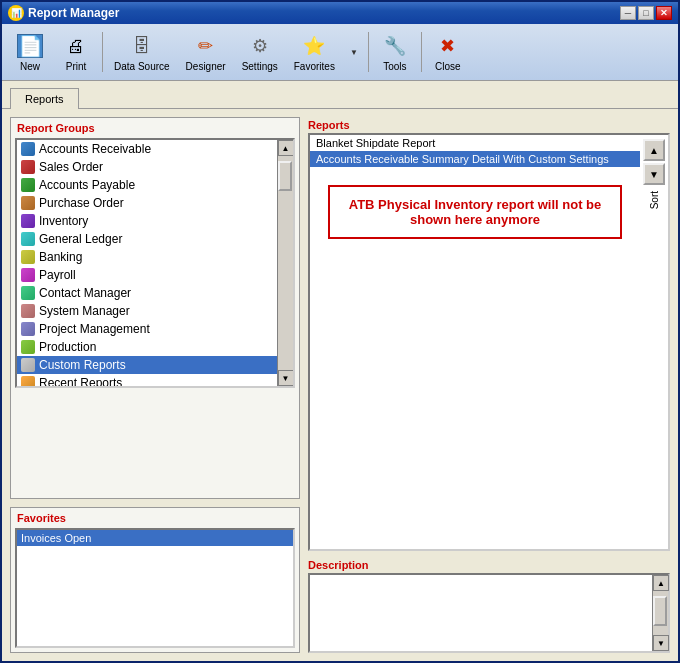  I want to click on favorites-list-area: Invoices Open, so click(155, 588).